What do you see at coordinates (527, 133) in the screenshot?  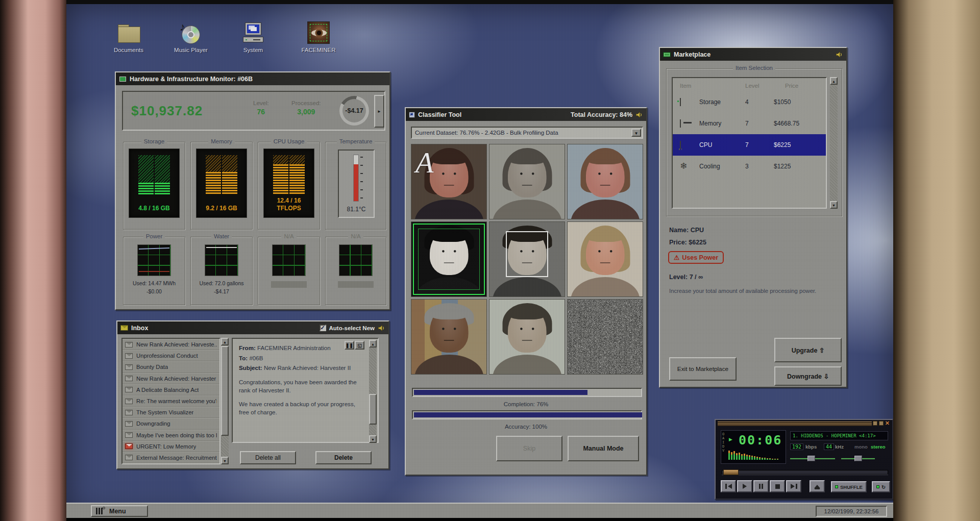 I see `dataset-dropdown: Current Dataset: 76.76% - 2.42GB - Bulk …` at bounding box center [527, 133].